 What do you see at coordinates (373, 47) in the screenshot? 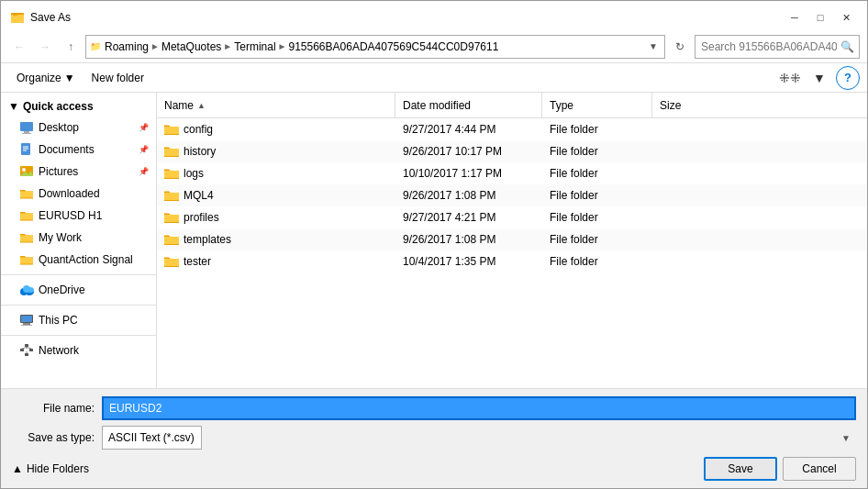
I see `breadcrumb: Roaming ► MetaQuotes ► Terminal ► 915566…` at bounding box center [373, 47].